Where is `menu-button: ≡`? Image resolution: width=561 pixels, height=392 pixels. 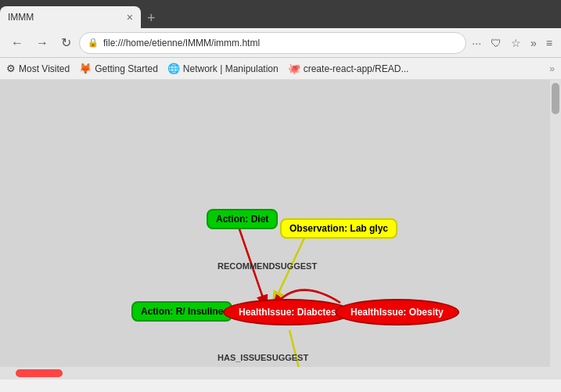
menu-button: ≡ is located at coordinates (549, 43).